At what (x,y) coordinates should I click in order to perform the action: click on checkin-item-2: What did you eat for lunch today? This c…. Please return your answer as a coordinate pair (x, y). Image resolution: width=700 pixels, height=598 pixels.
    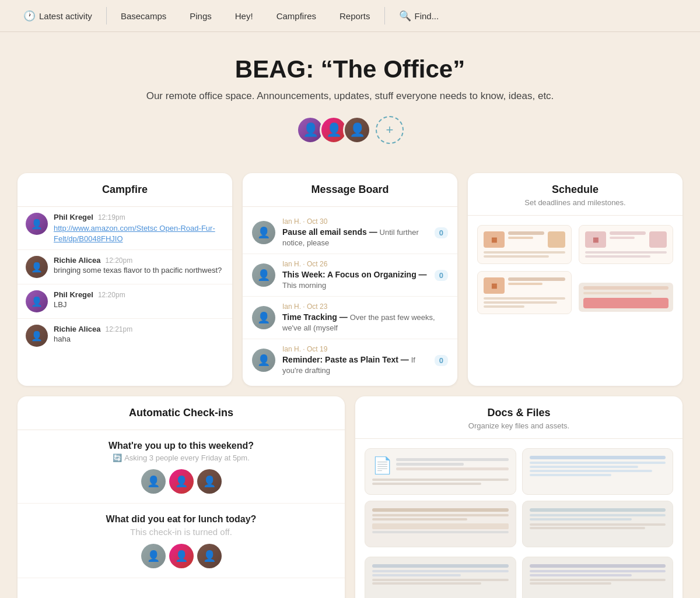
    Looking at the image, I should click on (181, 541).